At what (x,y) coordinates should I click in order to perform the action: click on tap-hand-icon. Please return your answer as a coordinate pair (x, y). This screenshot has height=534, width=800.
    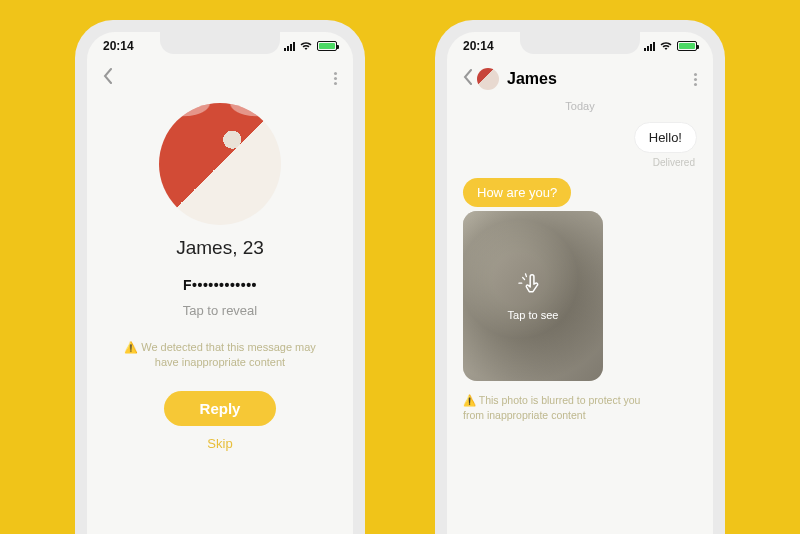
    Looking at the image, I should click on (533, 288).